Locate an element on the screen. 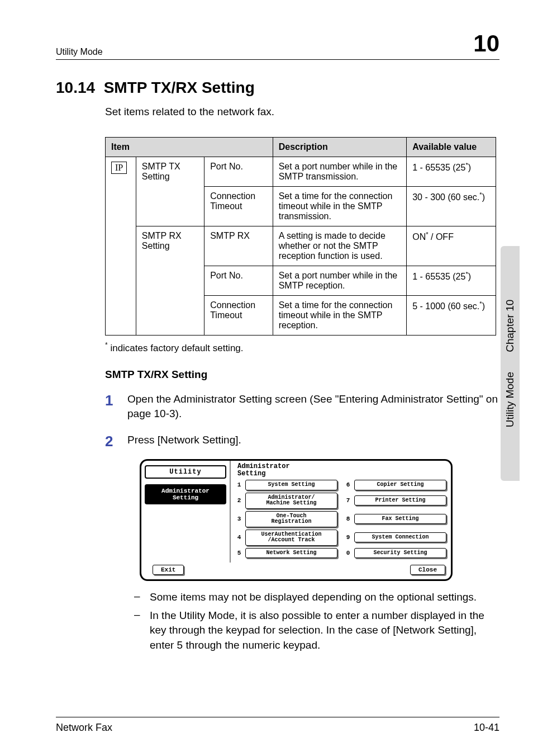 Image resolution: width=533 pixels, height=756 pixels. step-2-text: Press [Network Setting]. is located at coordinates (313, 441).